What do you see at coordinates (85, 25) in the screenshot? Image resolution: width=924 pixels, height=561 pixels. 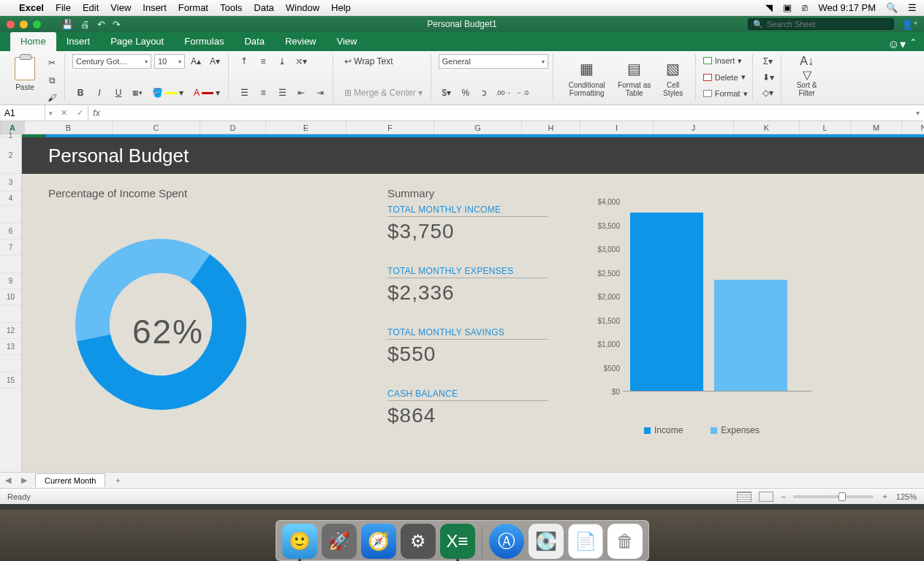 I see `qat-print-icon: 🖨` at bounding box center [85, 25].